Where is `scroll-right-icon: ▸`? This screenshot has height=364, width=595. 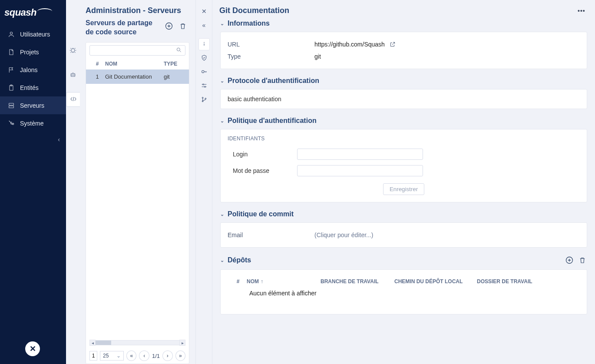 scroll-right-icon: ▸ is located at coordinates (182, 343).